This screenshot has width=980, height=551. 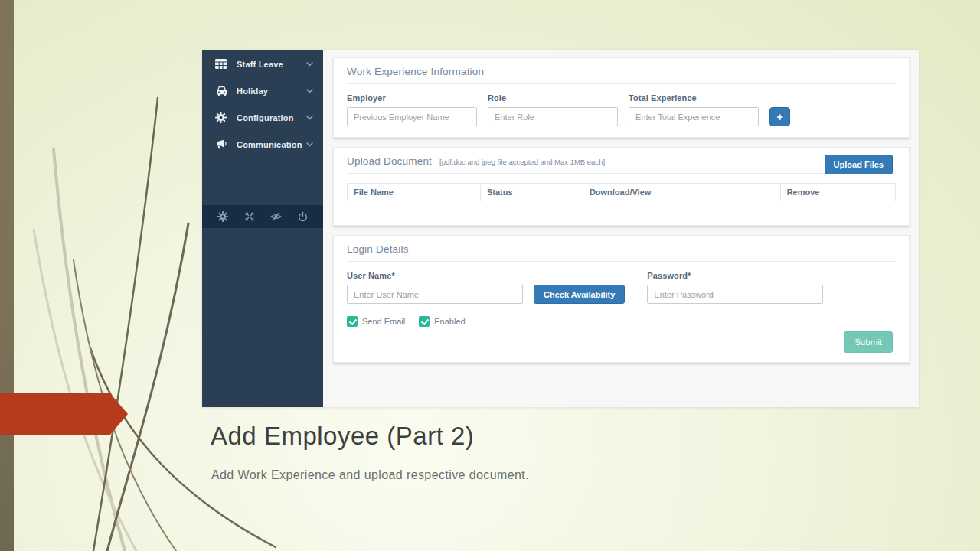 What do you see at coordinates (412, 110) in the screenshot?
I see `employer-field-group: Employer` at bounding box center [412, 110].